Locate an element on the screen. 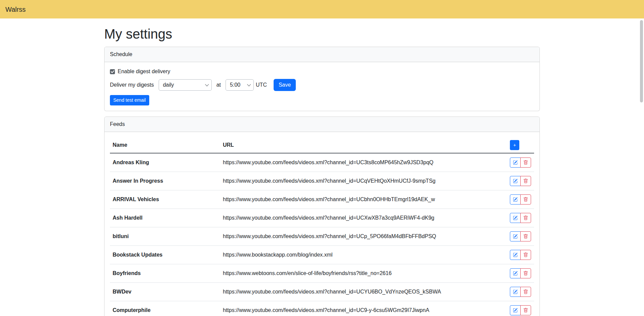  time-select: 5:00 is located at coordinates (240, 85).